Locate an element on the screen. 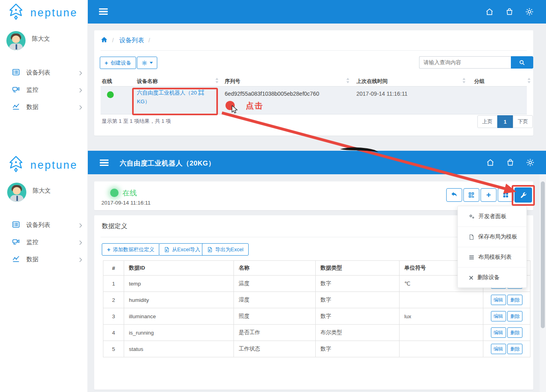 The image size is (546, 392). dropdown-item-delete-device: 删除设备 is located at coordinates (492, 278).